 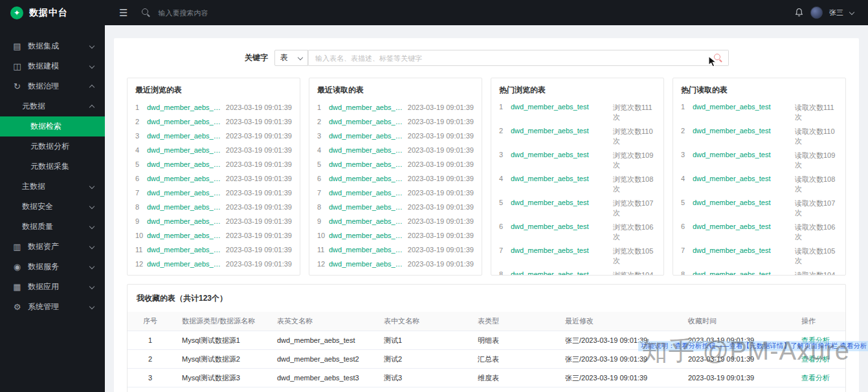 I want to click on column-header: 表中文名称, so click(x=422, y=321).